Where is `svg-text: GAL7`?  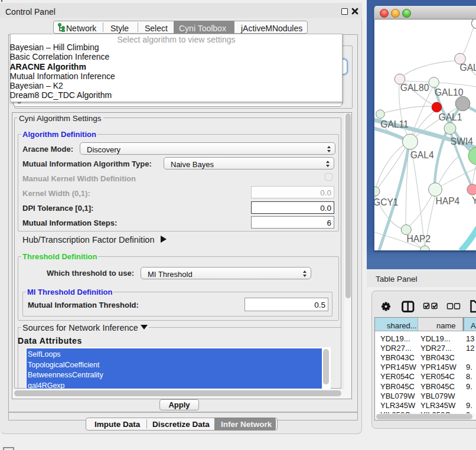
svg-text: GAL7 is located at coordinates (468, 67).